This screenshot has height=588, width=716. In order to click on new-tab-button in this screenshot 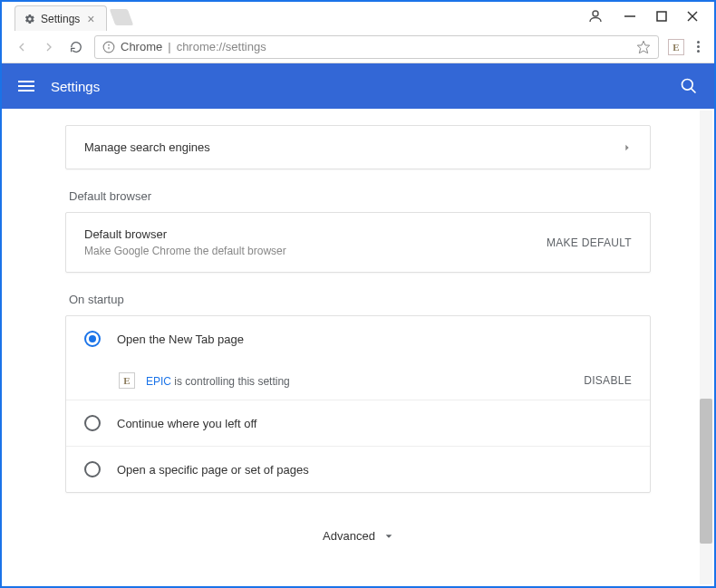, I will do `click(121, 17)`.